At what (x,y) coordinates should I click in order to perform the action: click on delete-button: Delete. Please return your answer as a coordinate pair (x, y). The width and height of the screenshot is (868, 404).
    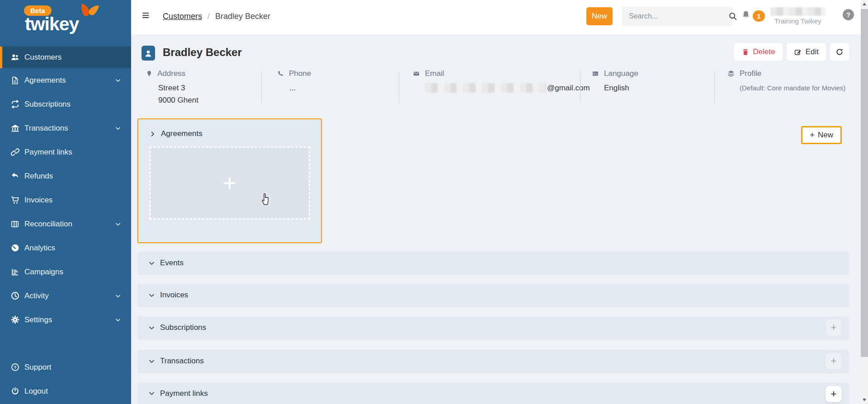
    Looking at the image, I should click on (759, 52).